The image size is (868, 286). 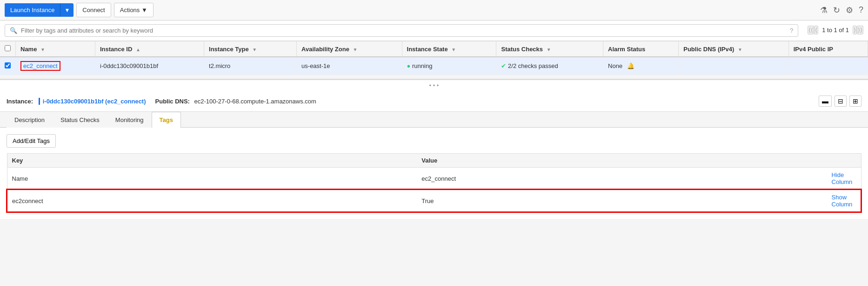 What do you see at coordinates (422, 66) in the screenshot?
I see `row-state: running` at bounding box center [422, 66].